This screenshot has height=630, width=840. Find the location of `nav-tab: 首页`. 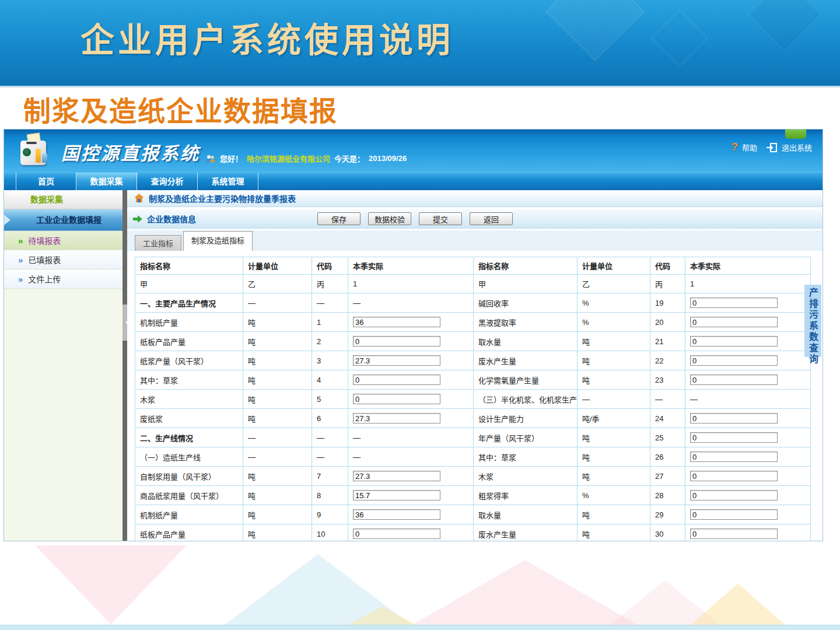

nav-tab: 首页 is located at coordinates (46, 181).